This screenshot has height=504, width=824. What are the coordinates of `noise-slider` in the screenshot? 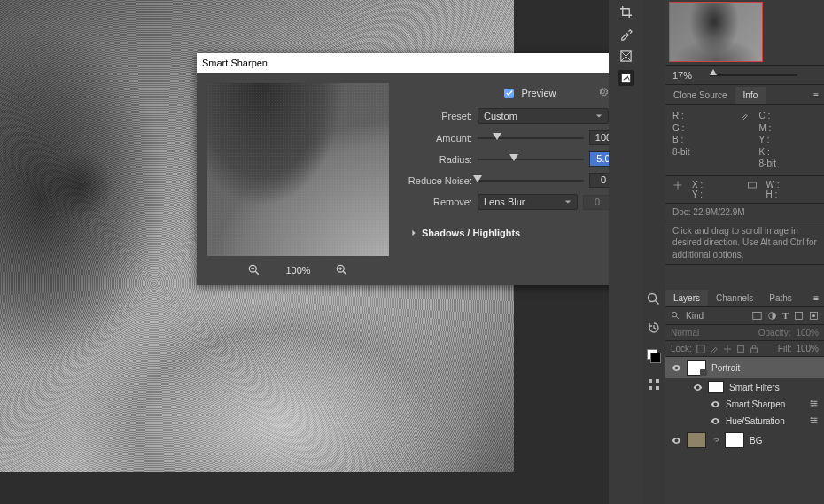 It's located at (531, 181).